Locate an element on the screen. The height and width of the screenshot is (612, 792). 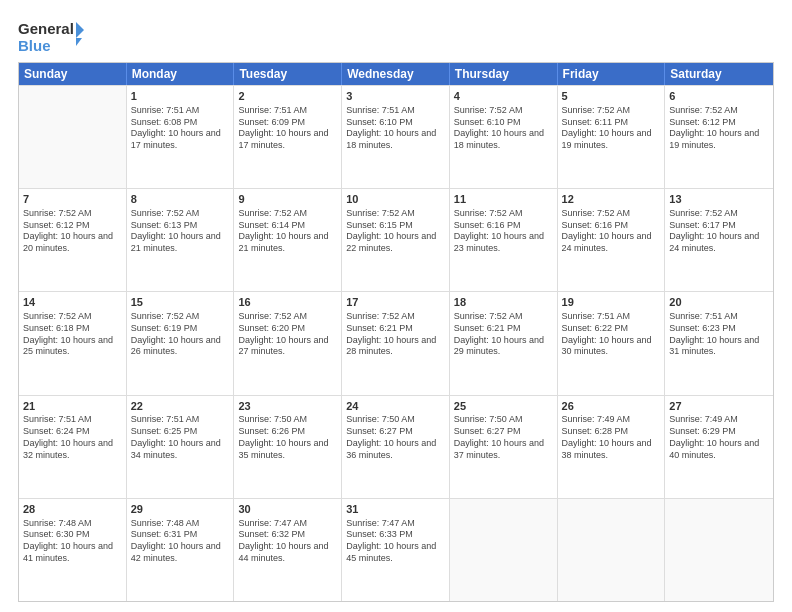
calendar-cell: 31Sunrise: 7:47 AMSunset: 6:33 PMDayligh… is located at coordinates (396, 550).